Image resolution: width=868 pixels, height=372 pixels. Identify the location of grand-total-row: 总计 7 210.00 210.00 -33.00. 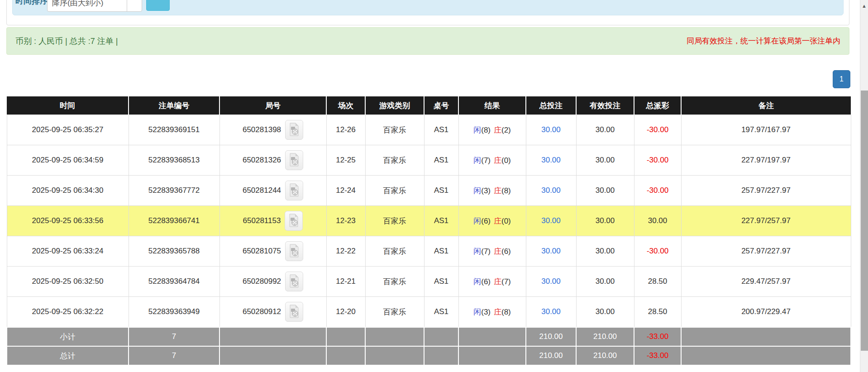
(429, 356).